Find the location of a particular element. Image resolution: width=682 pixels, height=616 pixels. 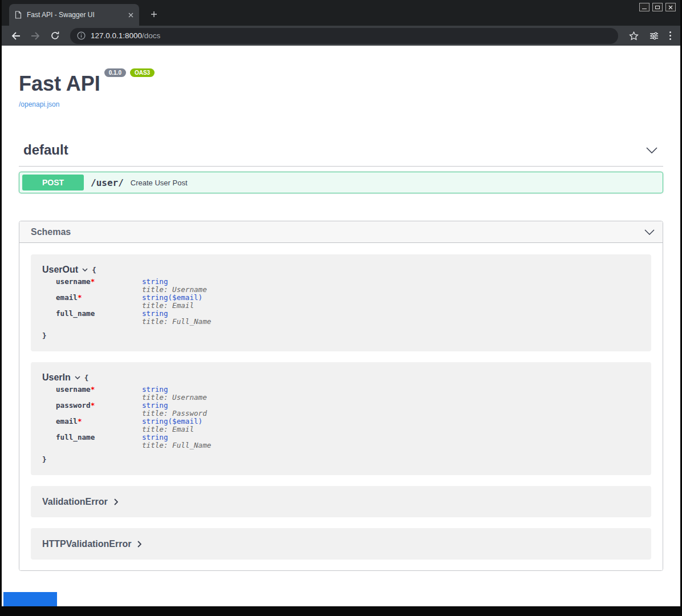

api-info: Fast API0.1.0OAS3 /openapi.json is located at coordinates (341, 89).